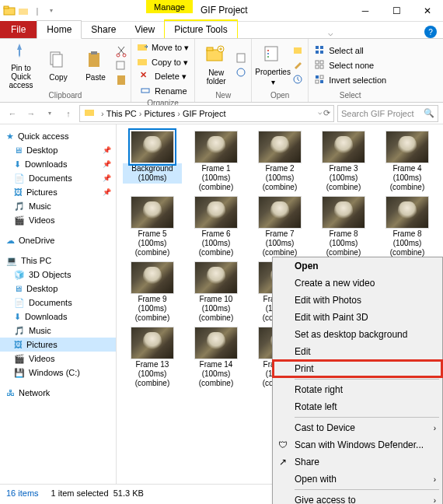  Describe the element at coordinates (121, 114) in the screenshot. I see `breadcrumb-item: This PC` at that location.